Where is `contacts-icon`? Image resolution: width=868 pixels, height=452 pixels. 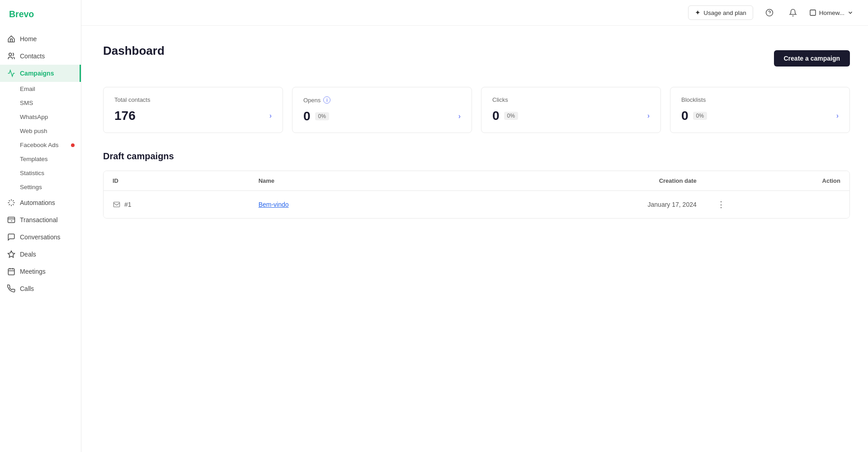 contacts-icon is located at coordinates (11, 56).